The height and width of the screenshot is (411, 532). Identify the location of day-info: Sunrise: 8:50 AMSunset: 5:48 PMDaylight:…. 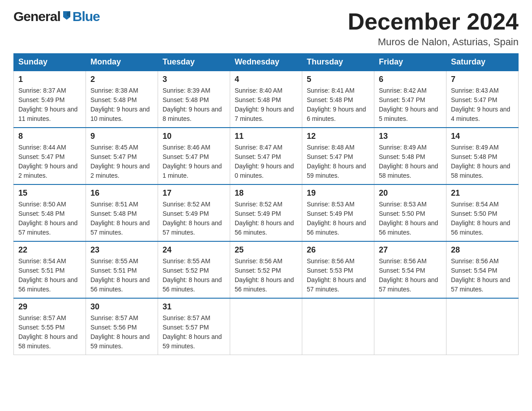
(50, 218).